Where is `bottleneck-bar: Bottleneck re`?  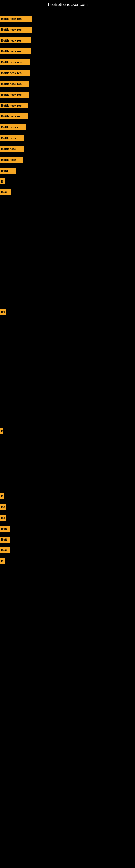
bottleneck-bar: Bottleneck re is located at coordinates (14, 116).